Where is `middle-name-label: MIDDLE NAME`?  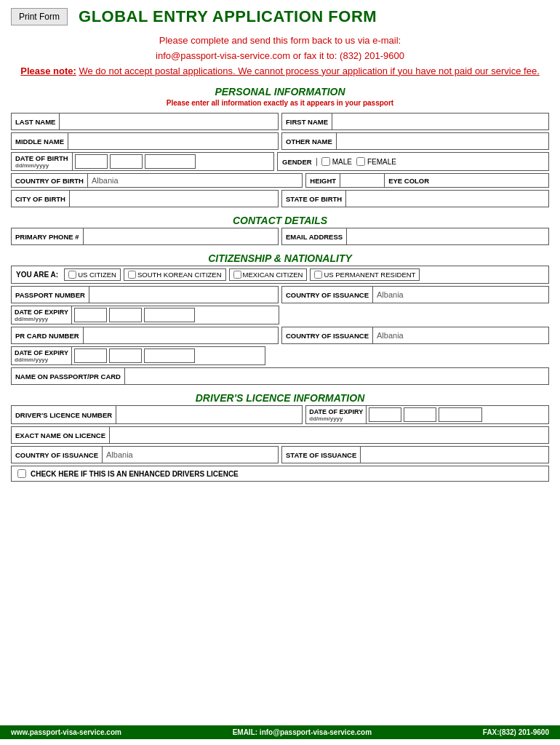
middle-name-label: MIDDLE NAME is located at coordinates (40, 141).